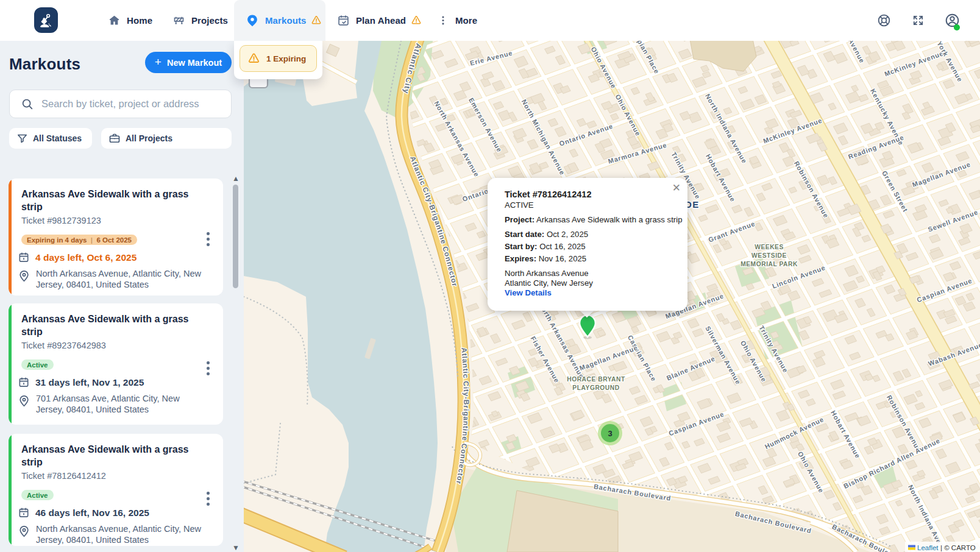 The image size is (980, 552). What do you see at coordinates (769, 256) in the screenshot?
I see `svg-text: WESTSIDE` at bounding box center [769, 256].